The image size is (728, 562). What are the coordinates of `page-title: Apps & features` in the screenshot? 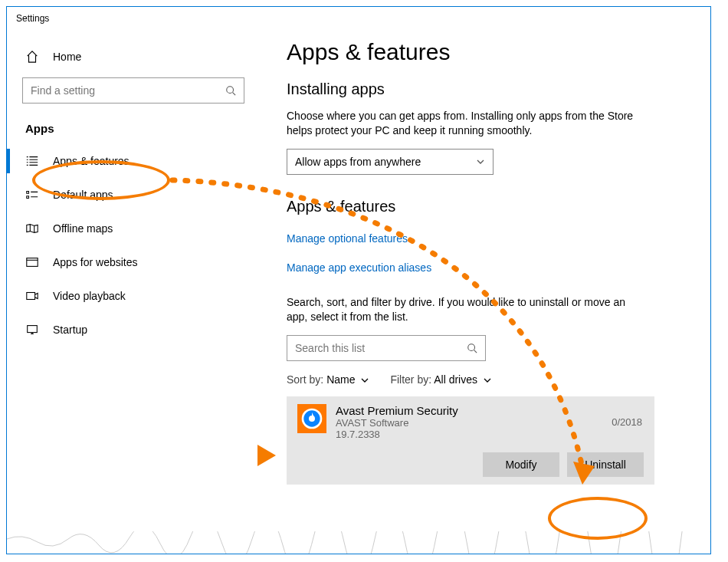 It's located at (487, 52).